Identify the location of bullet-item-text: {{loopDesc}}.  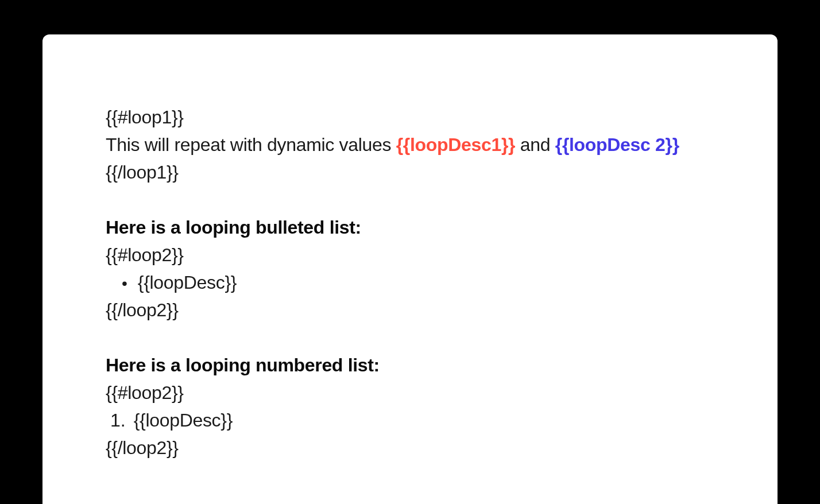
(187, 282).